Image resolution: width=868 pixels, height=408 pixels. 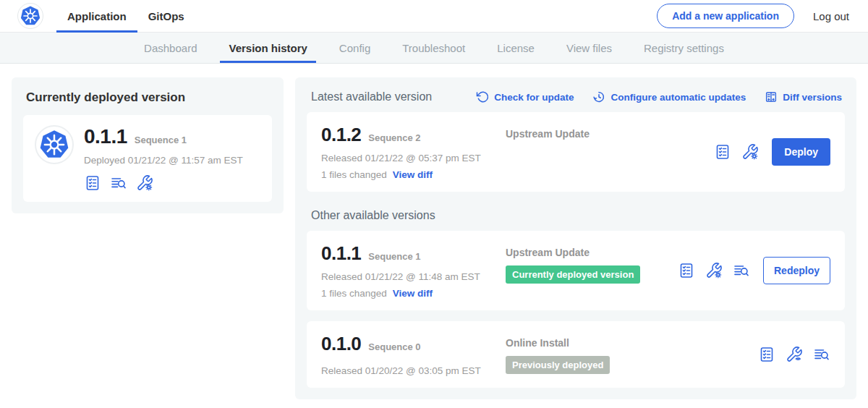 What do you see at coordinates (30, 16) in the screenshot?
I see `kubernetes-logo` at bounding box center [30, 16].